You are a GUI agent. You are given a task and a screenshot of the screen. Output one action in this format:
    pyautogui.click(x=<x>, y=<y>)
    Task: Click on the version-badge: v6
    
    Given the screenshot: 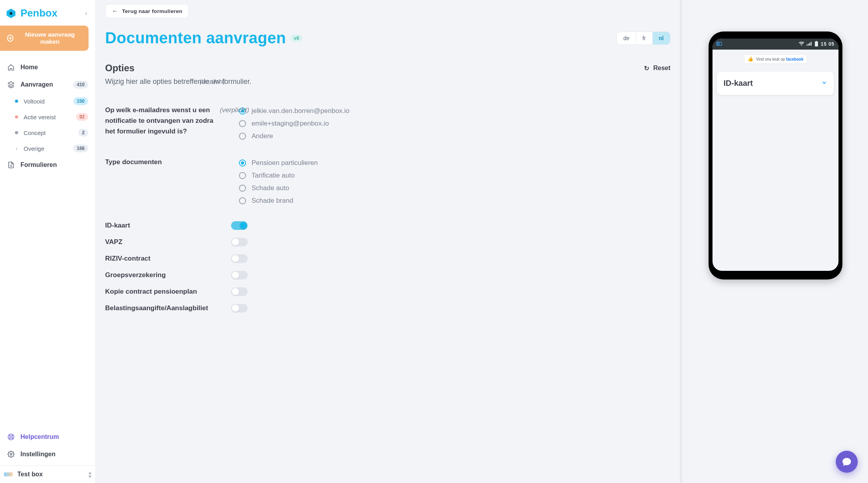 What is the action you would take?
    pyautogui.click(x=296, y=38)
    